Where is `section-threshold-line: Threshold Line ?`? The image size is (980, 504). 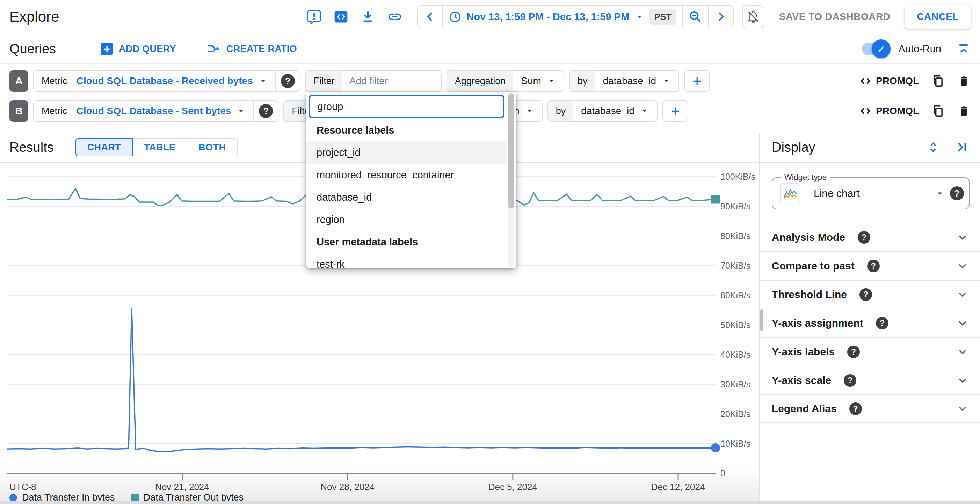 section-threshold-line: Threshold Line ? is located at coordinates (870, 294).